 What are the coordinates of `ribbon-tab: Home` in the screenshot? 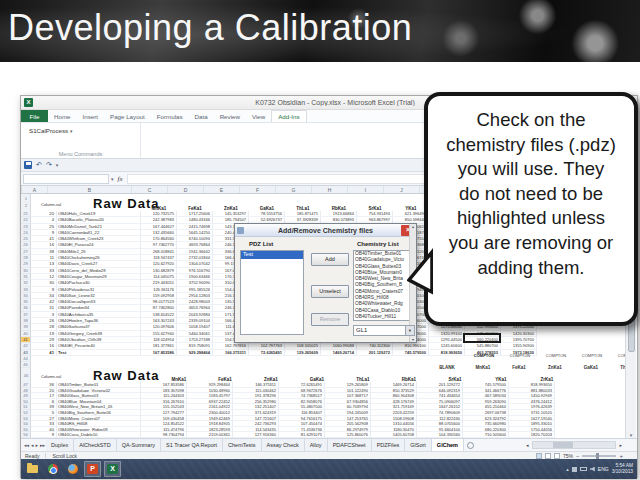 It's located at (62, 116).